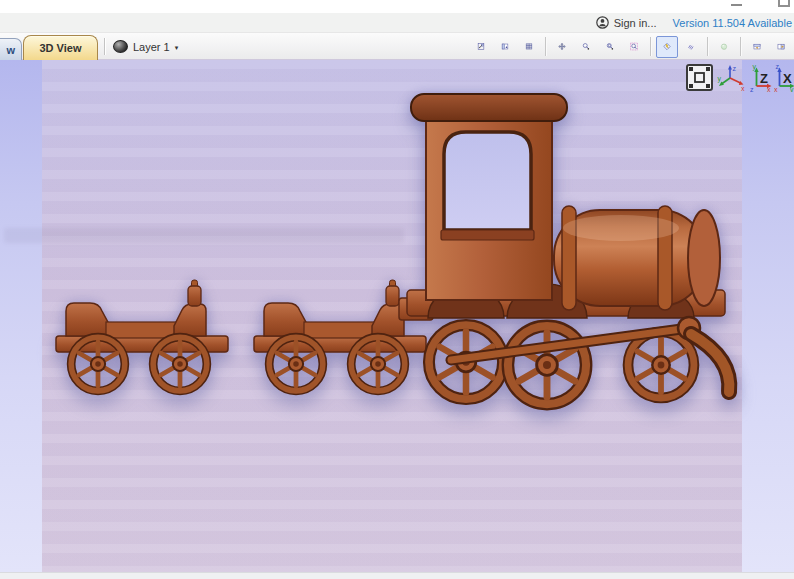 The image size is (794, 579). Describe the element at coordinates (724, 47) in the screenshot. I see `save-shaded-image-icon` at that location.